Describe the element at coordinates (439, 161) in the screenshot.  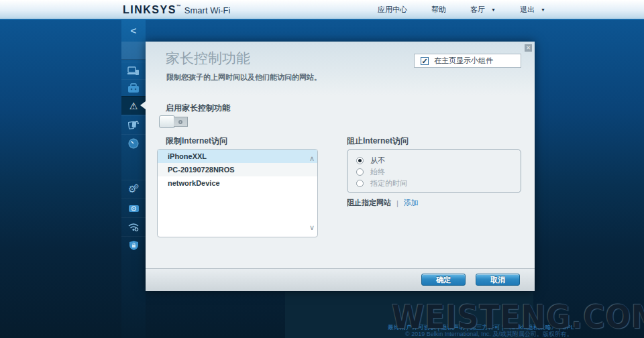
I see `radio-never: 从不` at that location.